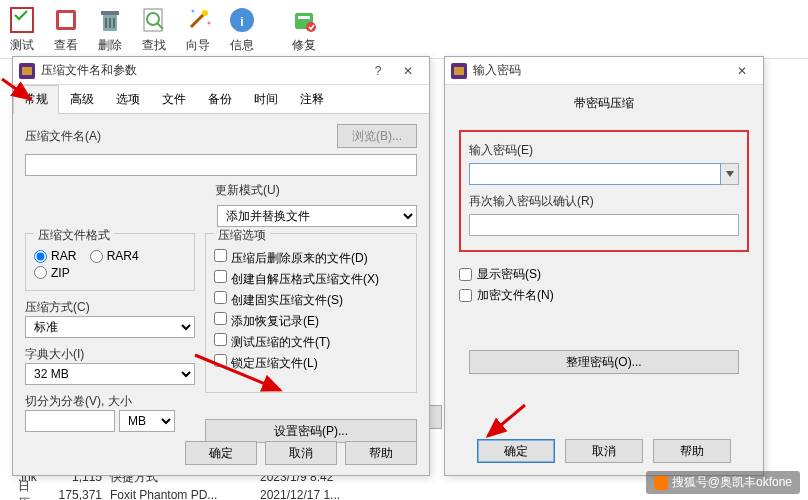 The height and width of the screenshot is (500, 808). I want to click on opt-test: 测试压缩的文件(T), so click(311, 342).